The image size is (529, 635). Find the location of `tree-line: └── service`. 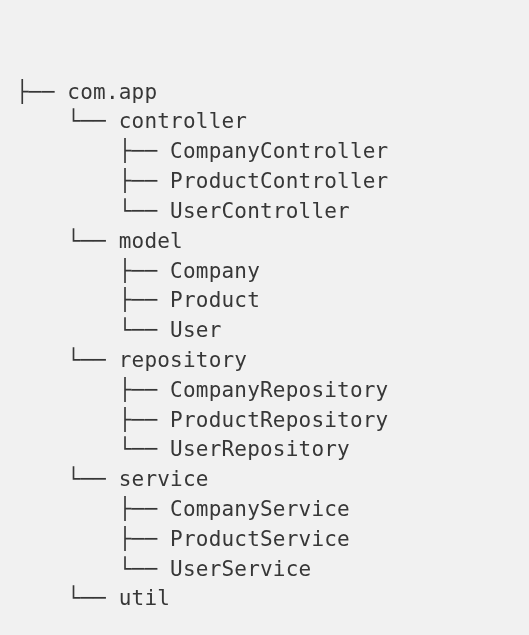

tree-line: └── service is located at coordinates (264, 480).